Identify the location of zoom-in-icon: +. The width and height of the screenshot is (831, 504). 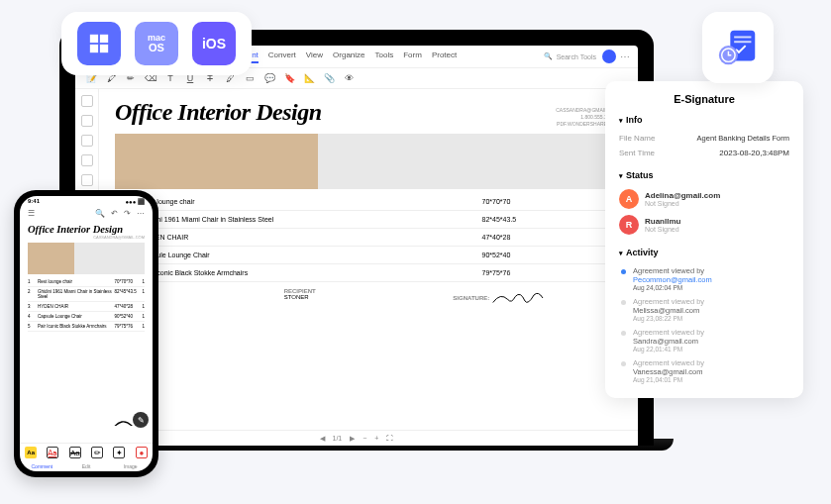
(376, 438).